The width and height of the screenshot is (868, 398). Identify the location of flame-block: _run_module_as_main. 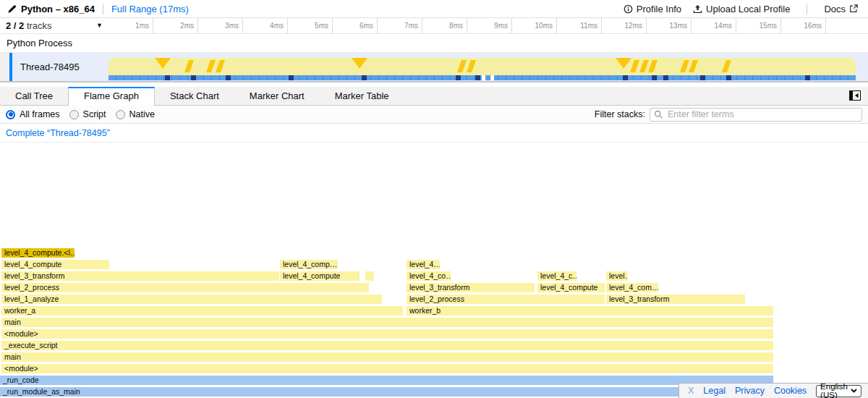
(386, 392).